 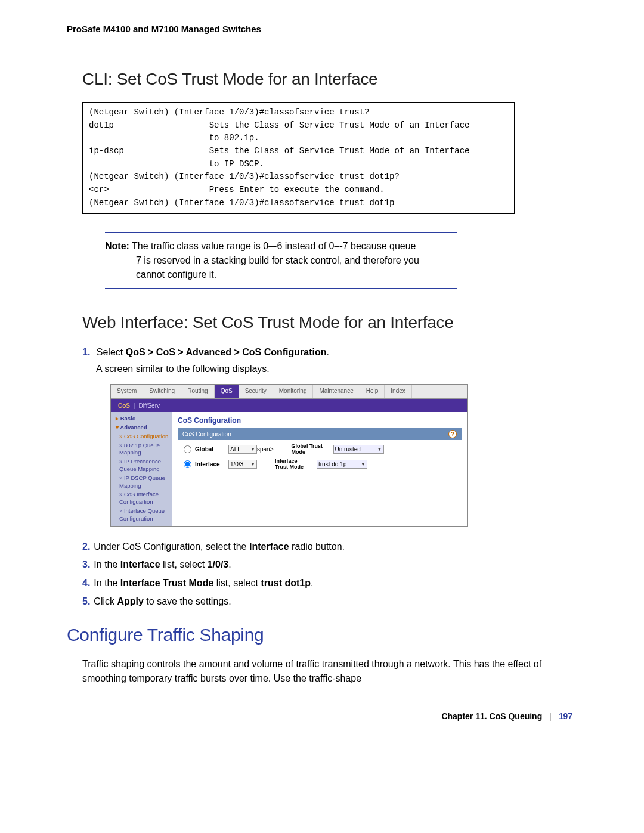 I want to click on panel-title: CoS Configuration, so click(x=320, y=420).